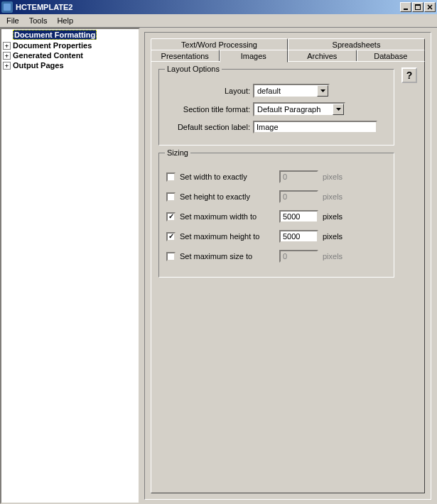 The width and height of the screenshot is (437, 504). I want to click on help-button: ?, so click(409, 75).